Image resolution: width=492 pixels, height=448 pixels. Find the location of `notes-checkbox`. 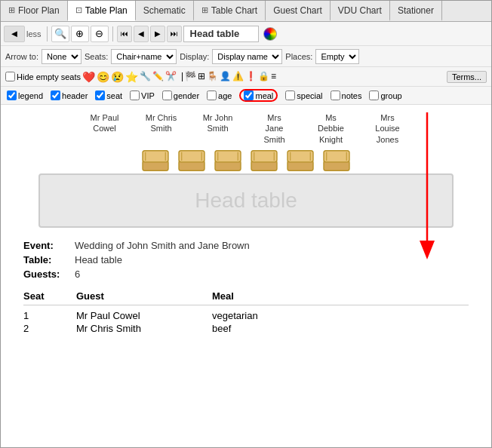

notes-checkbox is located at coordinates (335, 95).